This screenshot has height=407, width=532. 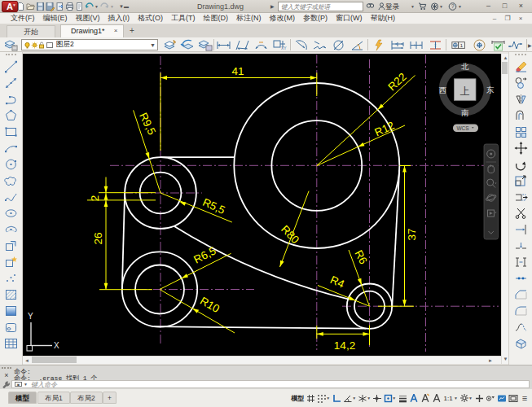 I want to click on dim-center-mark-icon, so click(x=479, y=45).